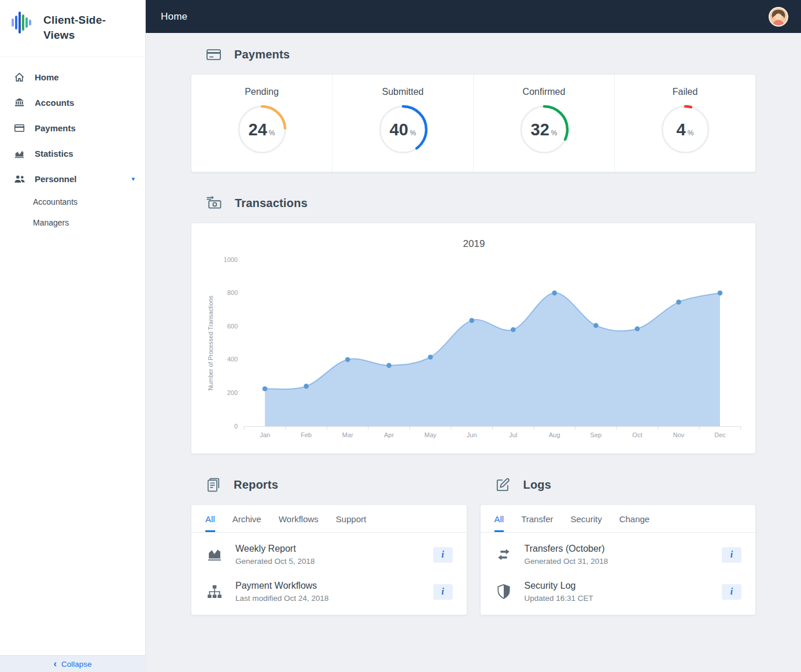  I want to click on svg-text: 2019, so click(474, 244).